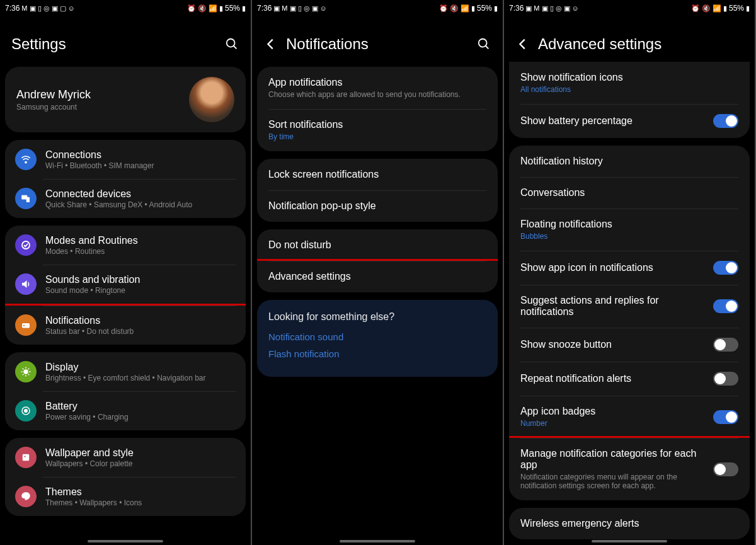  I want to click on row-modes: Modes and Routines Modes • Routines, so click(125, 245).